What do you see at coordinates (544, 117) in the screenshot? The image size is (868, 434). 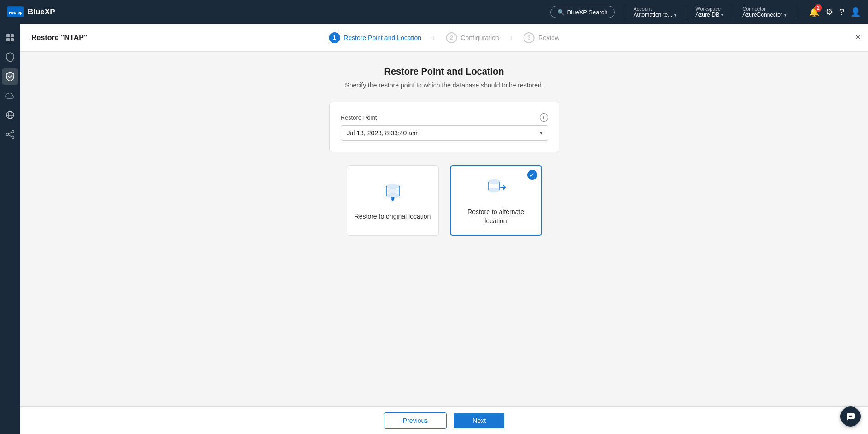 I see `info-icon: i` at bounding box center [544, 117].